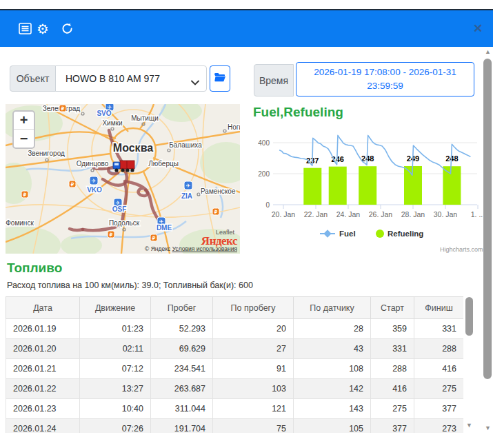 This screenshot has width=493, height=448. What do you see at coordinates (182, 329) in the screenshot?
I see `table-cell: 52.293` at bounding box center [182, 329].